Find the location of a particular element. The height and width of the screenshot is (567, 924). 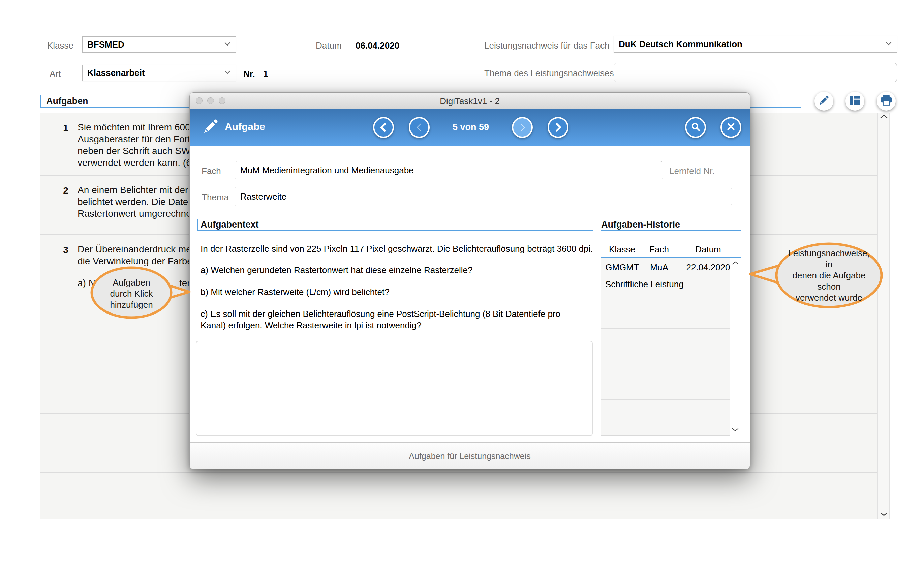

task-text-line: Sie möchten mit Ihrem 600-dpi is located at coordinates (142, 127).